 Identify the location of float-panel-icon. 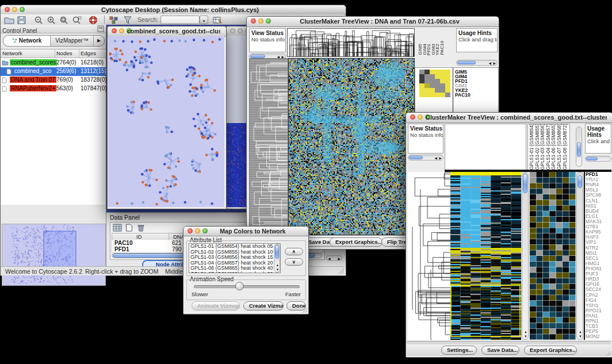
(101, 29).